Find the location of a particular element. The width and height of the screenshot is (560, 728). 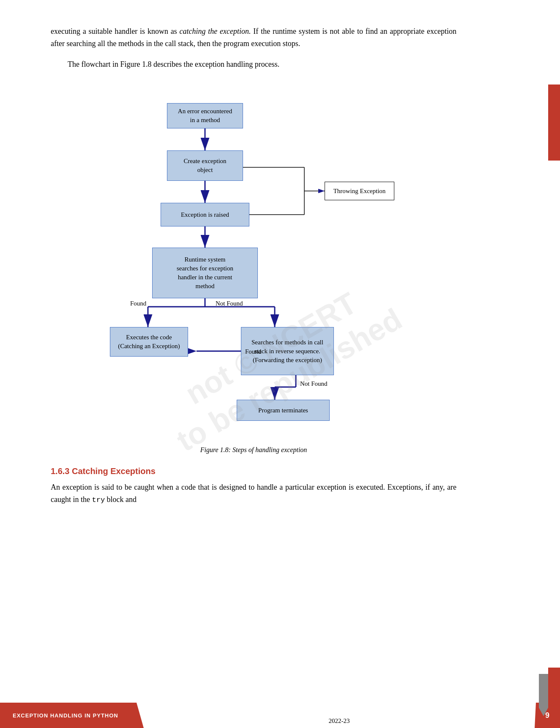

flowchart-box2: Create exceptionobject is located at coordinates (205, 166).